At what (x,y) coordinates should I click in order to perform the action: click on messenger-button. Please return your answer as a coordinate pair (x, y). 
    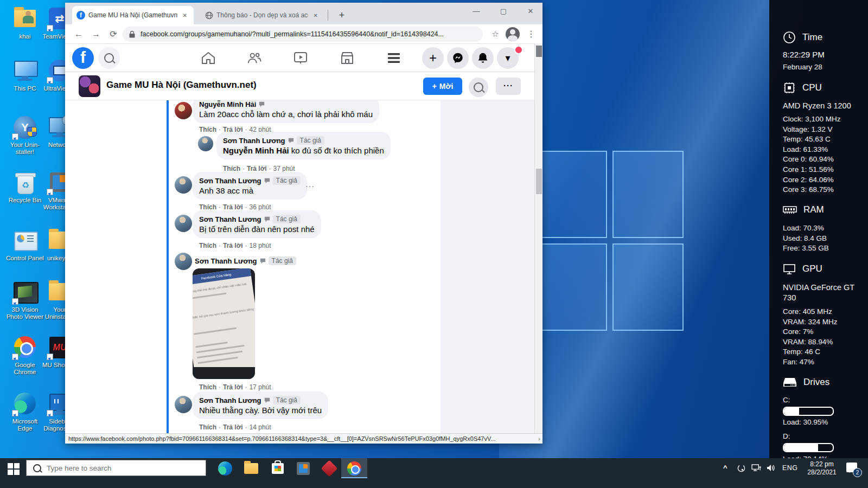
    Looking at the image, I should click on (458, 58).